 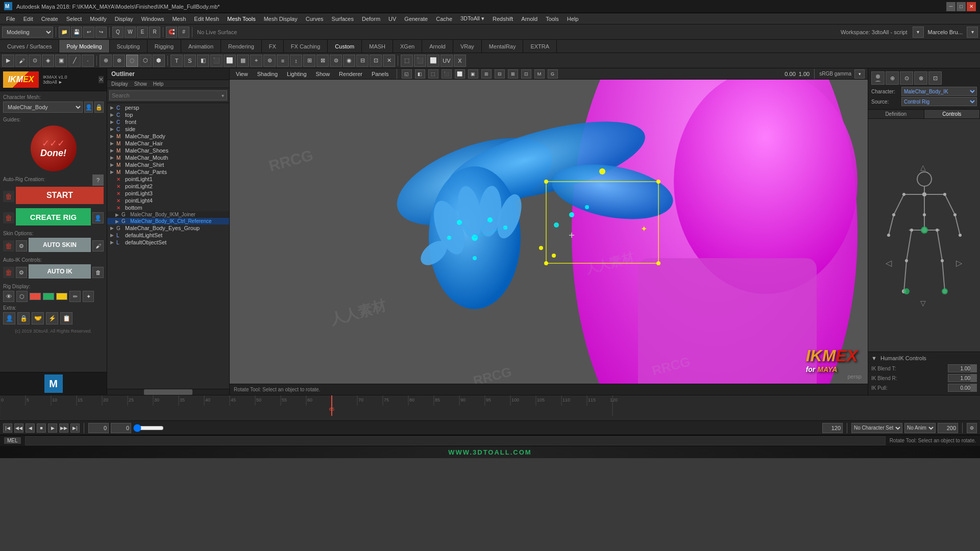 I want to click on vp-btn-6: ▣, so click(x=473, y=74).